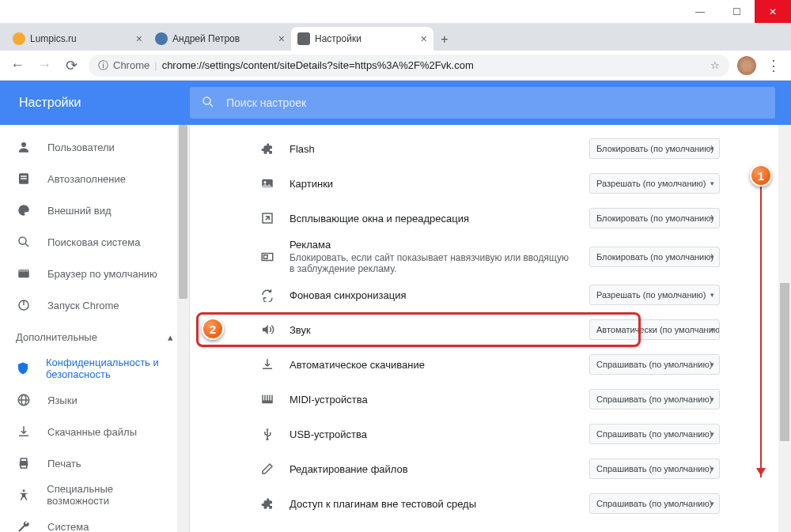 The image size is (791, 532). What do you see at coordinates (774, 66) in the screenshot?
I see `menu-button: ⋮` at bounding box center [774, 66].